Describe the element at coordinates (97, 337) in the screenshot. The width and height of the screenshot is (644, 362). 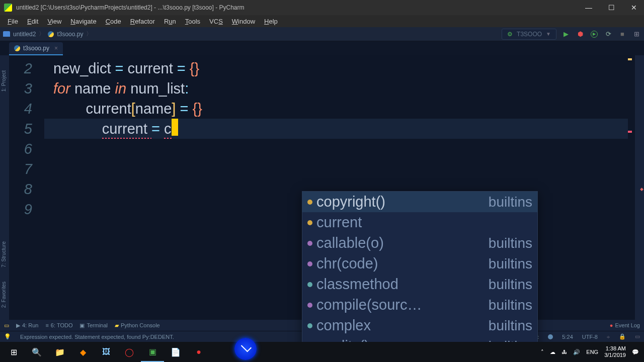
I see `status-message: Expression expected. Statement expected,…` at that location.